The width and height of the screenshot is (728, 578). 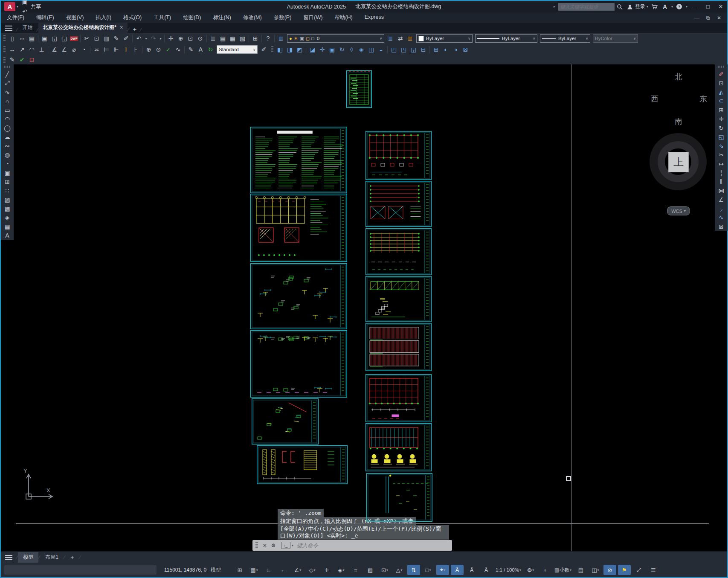 I want to click on tab-document: 北京某公交站办公楼结构设计图* ✕, so click(x=83, y=28).